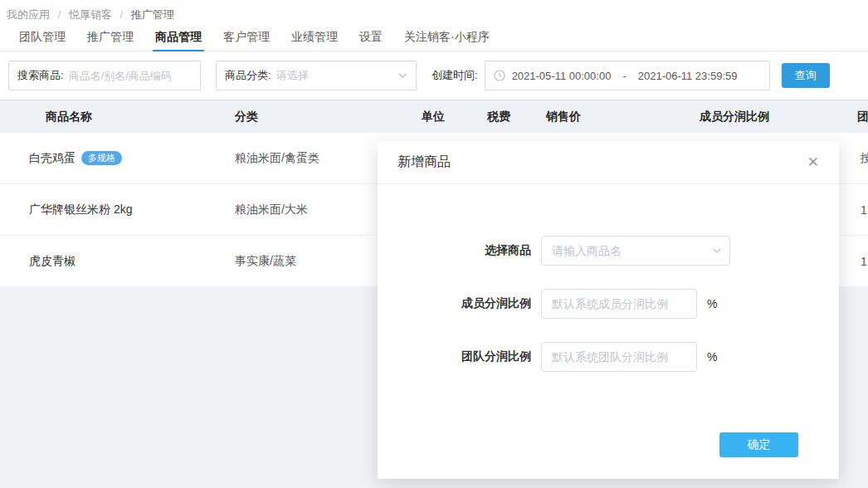 Image resolution: width=868 pixels, height=488 pixels. What do you see at coordinates (105, 76) in the screenshot?
I see `product-search-box: 搜索商品:` at bounding box center [105, 76].